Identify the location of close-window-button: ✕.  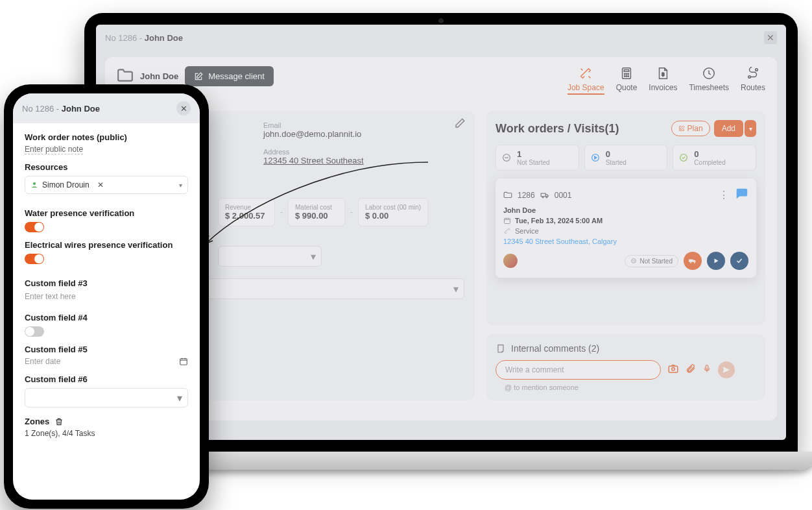
(770, 38).